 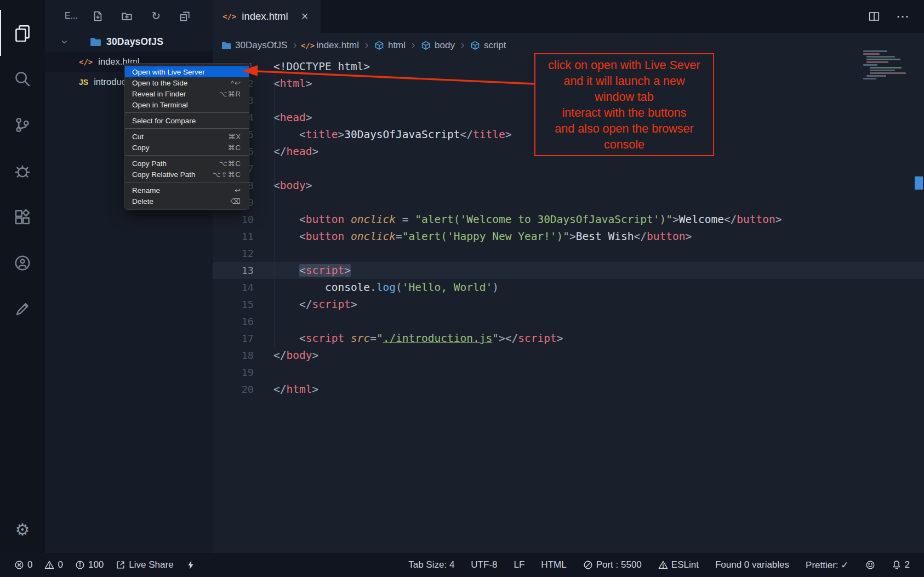 What do you see at coordinates (568, 219) in the screenshot?
I see `code-line: 10 <button onclick = "alert('Welcome to …` at bounding box center [568, 219].